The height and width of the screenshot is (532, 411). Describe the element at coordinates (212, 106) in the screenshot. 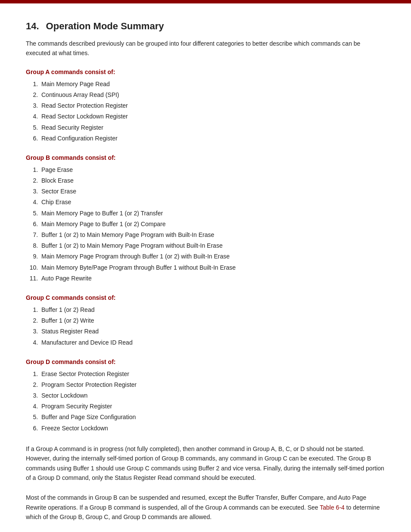

I see `list-item: Read Sector Protection Register` at that location.